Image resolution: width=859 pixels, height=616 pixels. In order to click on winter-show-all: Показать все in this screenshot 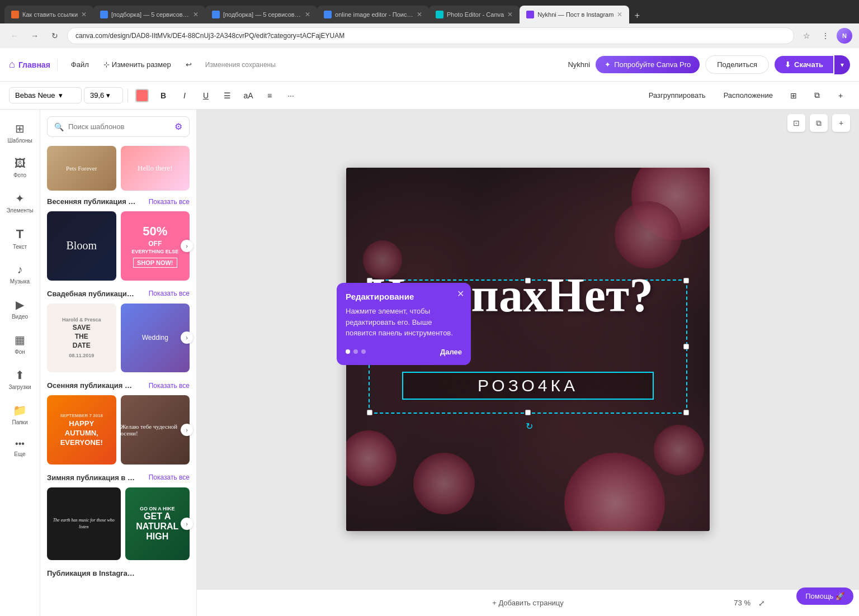, I will do `click(169, 477)`.